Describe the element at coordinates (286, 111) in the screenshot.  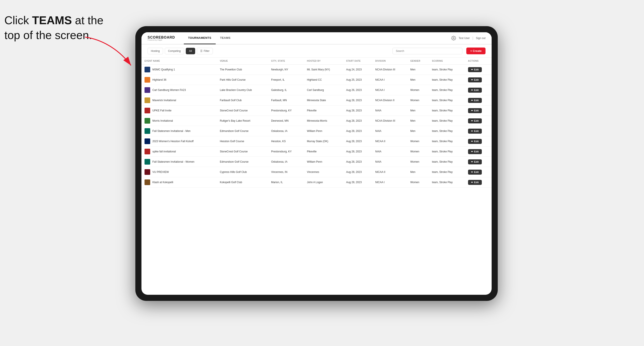
I see `cell-city: Prestonsburg, KY` at that location.